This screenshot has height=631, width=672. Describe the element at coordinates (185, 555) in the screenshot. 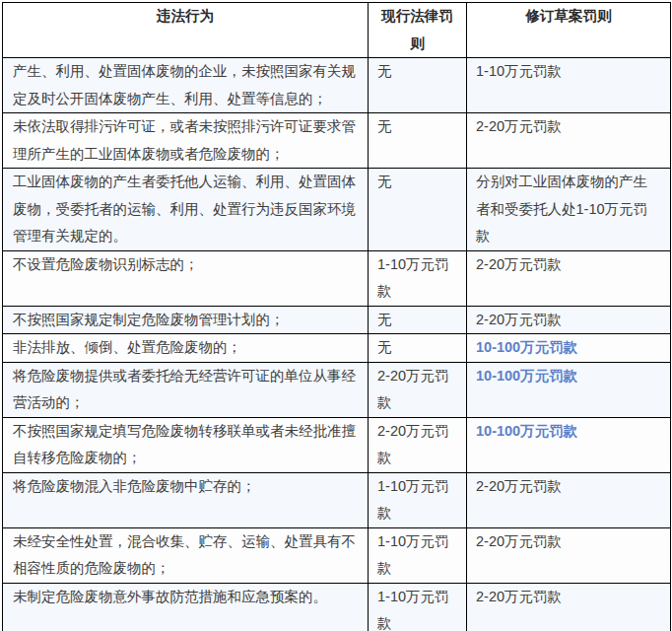

I see `behavior-cell: 未经安全性处置，混合收集、贮存、运输、处置具有不相容性质的危险废物的；` at that location.